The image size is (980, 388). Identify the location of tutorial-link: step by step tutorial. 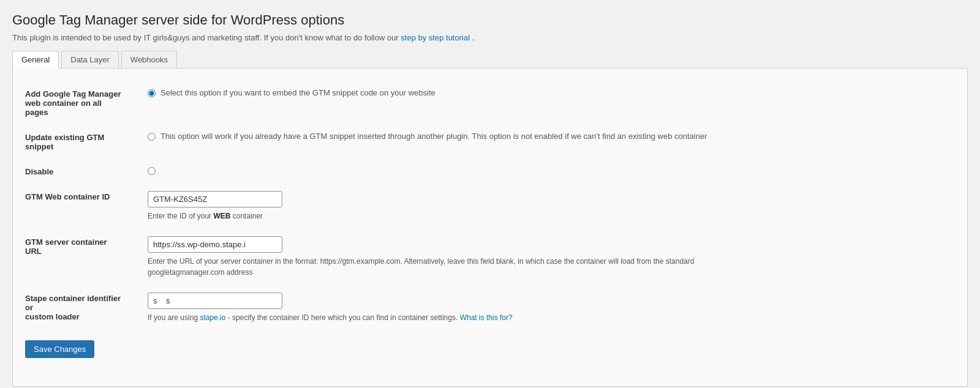
(435, 38).